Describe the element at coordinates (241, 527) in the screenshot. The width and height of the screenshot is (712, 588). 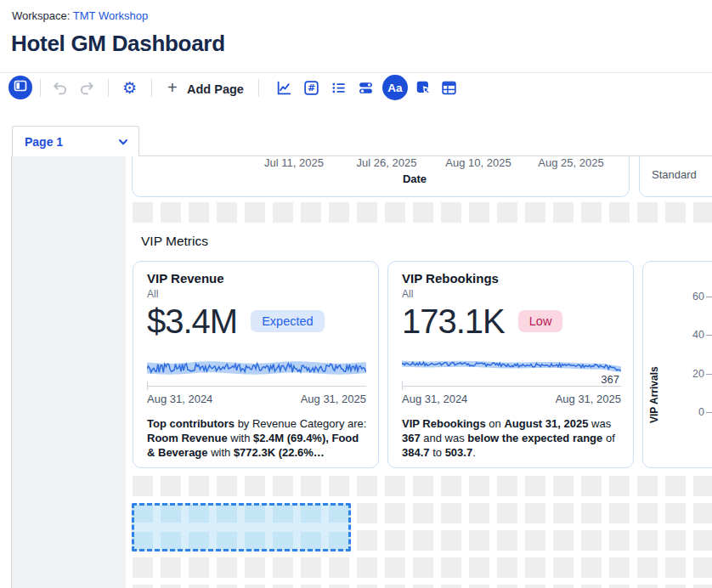
I see `selection-rectangle` at that location.